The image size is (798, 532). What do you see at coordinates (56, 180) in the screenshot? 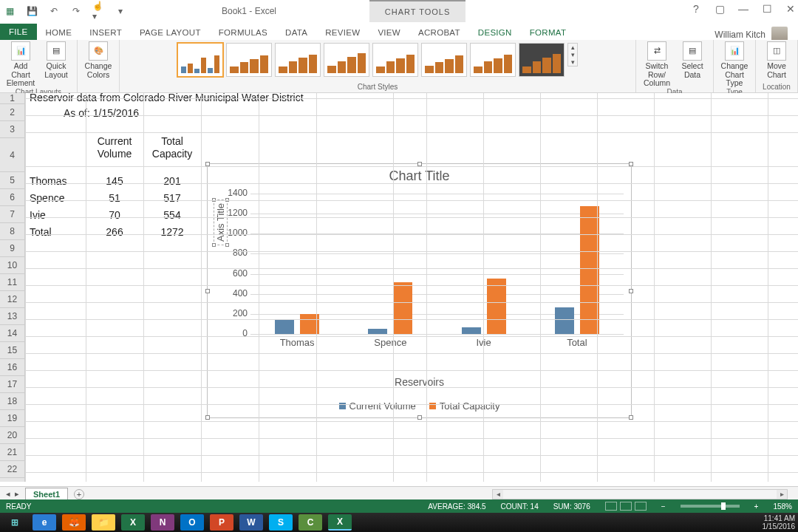
I see `cell-a5: Thomas` at bounding box center [56, 180].